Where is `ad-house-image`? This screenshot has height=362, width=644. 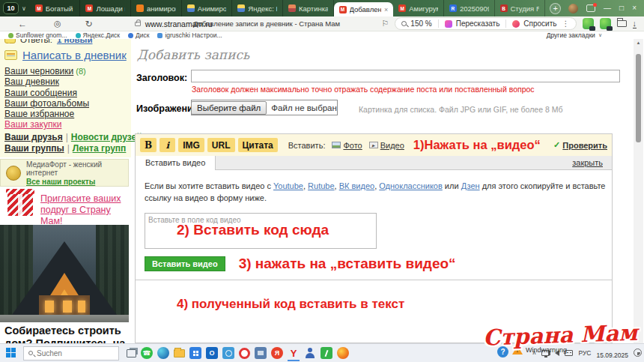 ad-house-image is located at coordinates (64, 274).